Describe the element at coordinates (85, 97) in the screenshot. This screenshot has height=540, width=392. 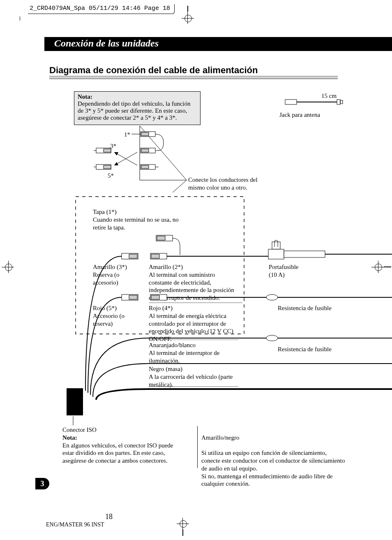
I see `note-label: Nota:` at that location.